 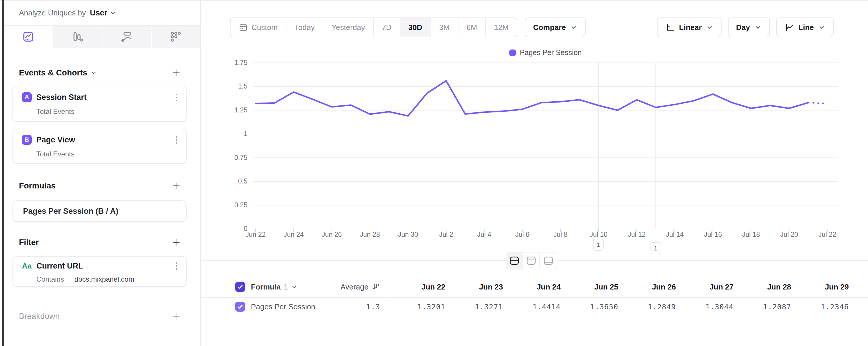 What do you see at coordinates (58, 73) in the screenshot?
I see `events-cohorts-title: Events & Cohorts` at bounding box center [58, 73].